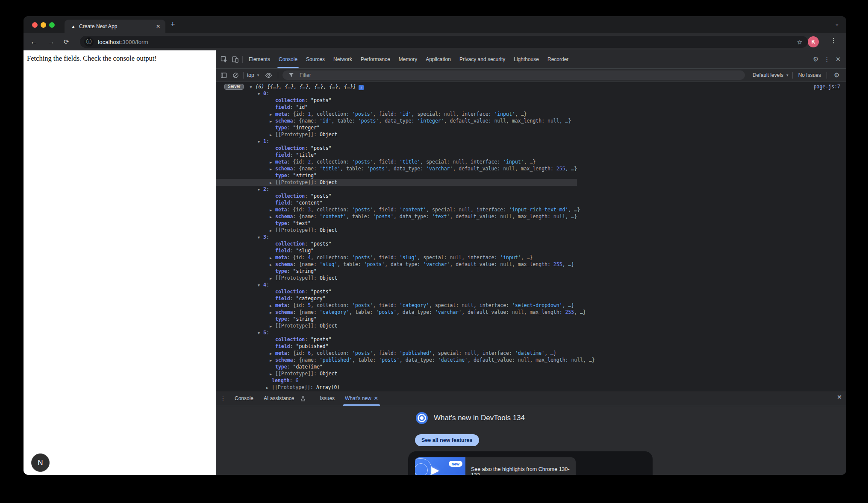  What do you see at coordinates (495, 466) in the screenshot?
I see `highlight-row: ▶ new See also the highlights from Chrom…` at bounding box center [495, 466].